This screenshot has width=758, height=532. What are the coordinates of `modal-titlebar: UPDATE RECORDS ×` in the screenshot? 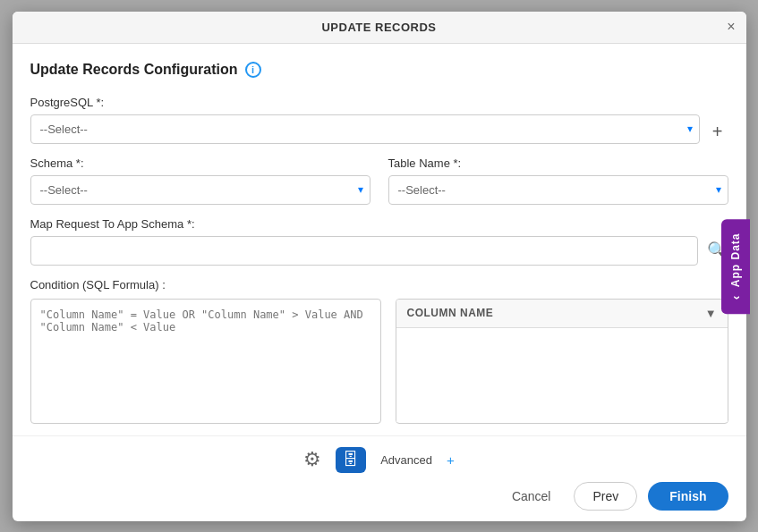 It's located at (379, 28).